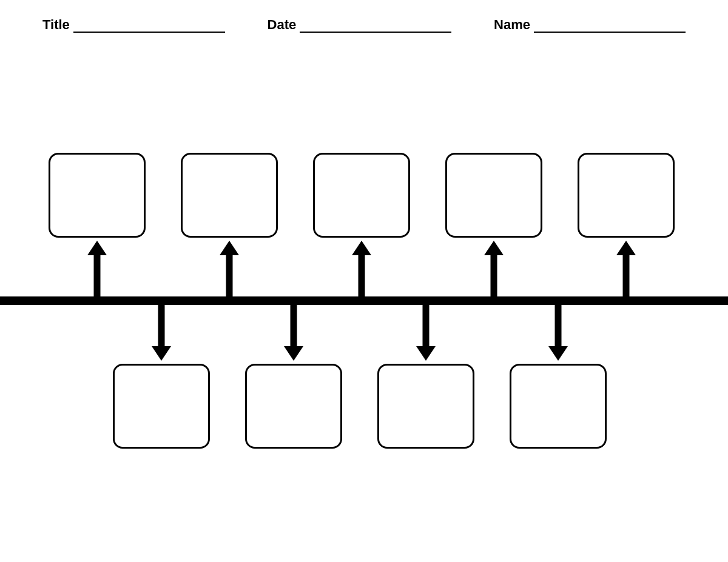 Image resolution: width=728 pixels, height=562 pixels. I want to click on name-input-line, so click(610, 27).